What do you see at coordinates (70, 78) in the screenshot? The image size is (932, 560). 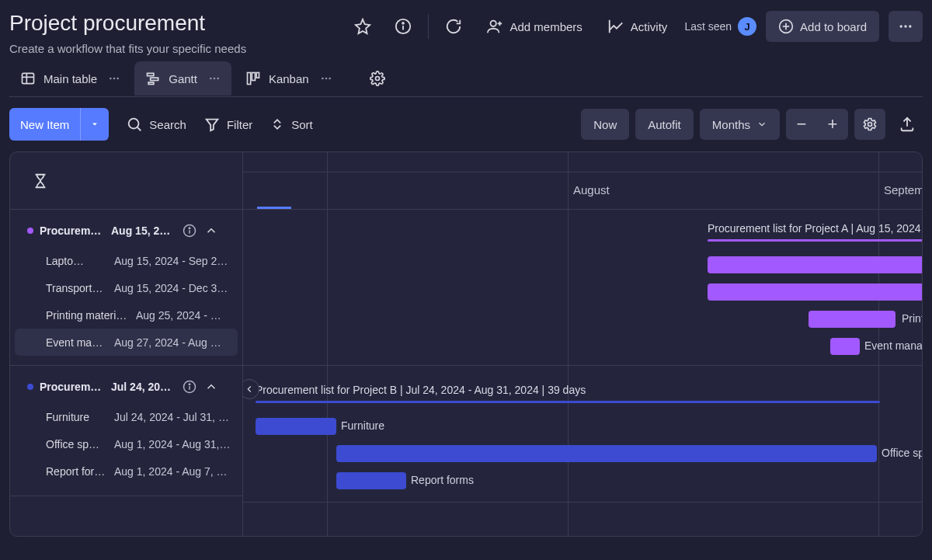 I see `tab-main-table: Main table` at bounding box center [70, 78].